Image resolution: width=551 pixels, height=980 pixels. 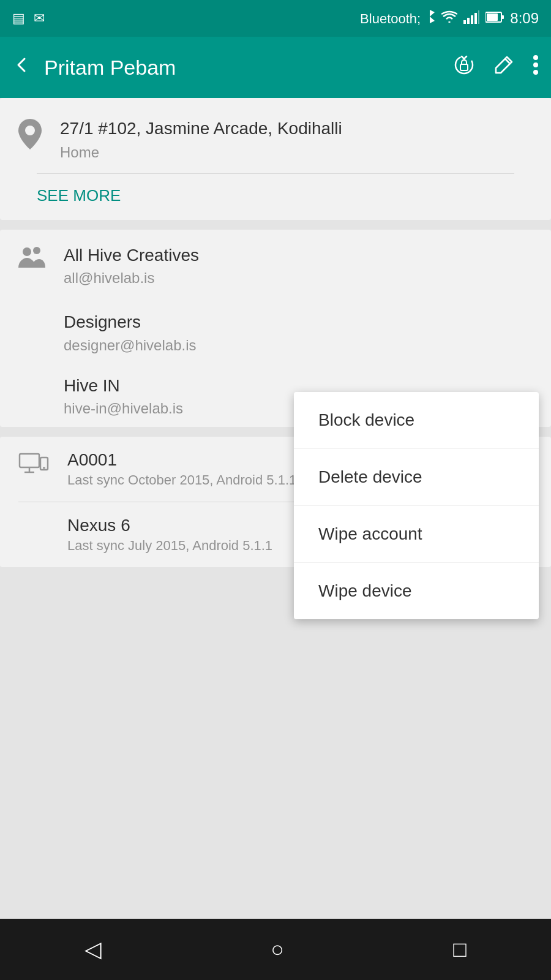 What do you see at coordinates (201, 153) in the screenshot?
I see `address-label: Home` at bounding box center [201, 153].